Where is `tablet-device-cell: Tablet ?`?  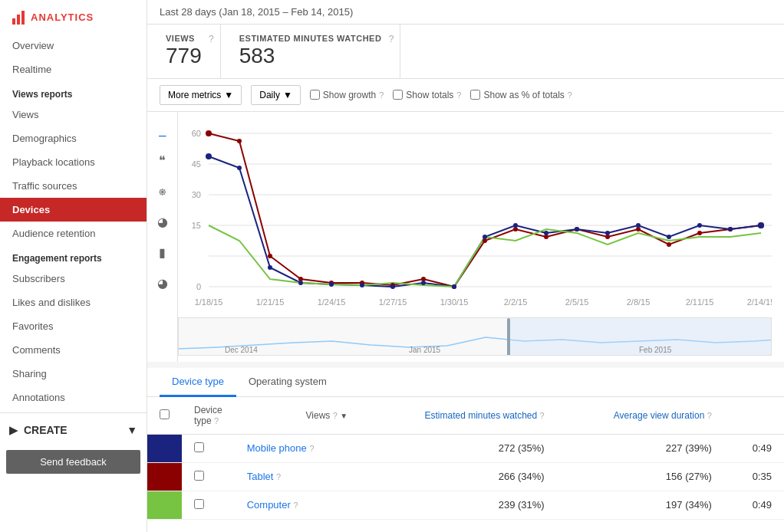
tablet-device-cell: Tablet ? is located at coordinates (298, 477).